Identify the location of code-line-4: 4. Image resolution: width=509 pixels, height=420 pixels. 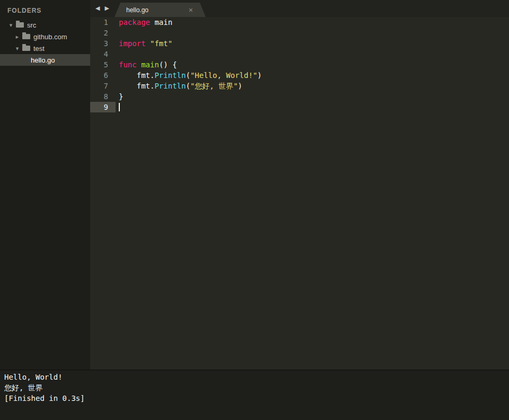
(300, 54).